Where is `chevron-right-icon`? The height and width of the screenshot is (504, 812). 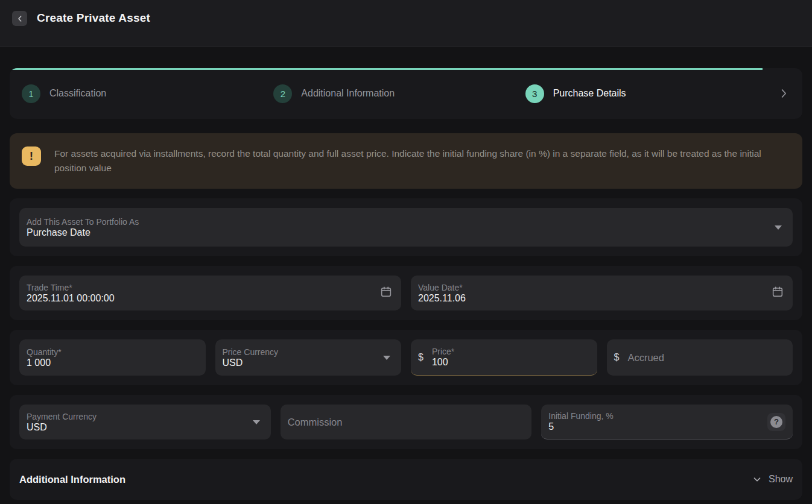 chevron-right-icon is located at coordinates (784, 93).